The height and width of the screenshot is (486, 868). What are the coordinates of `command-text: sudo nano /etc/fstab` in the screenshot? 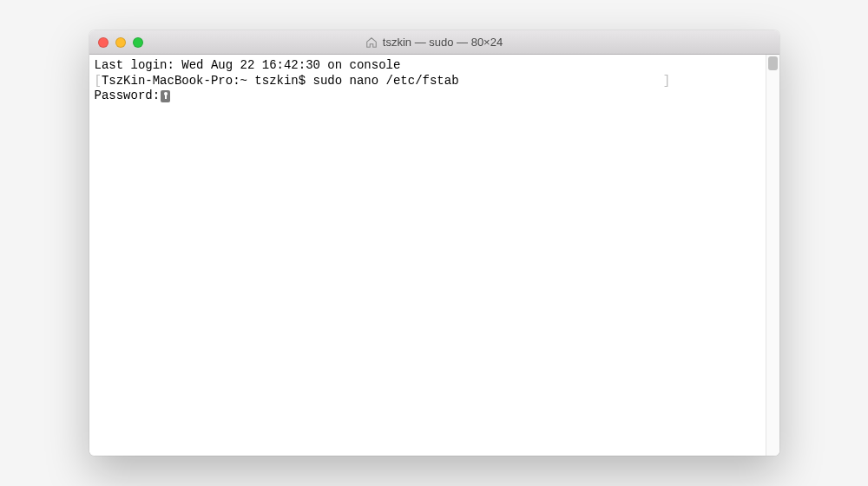 It's located at (386, 81).